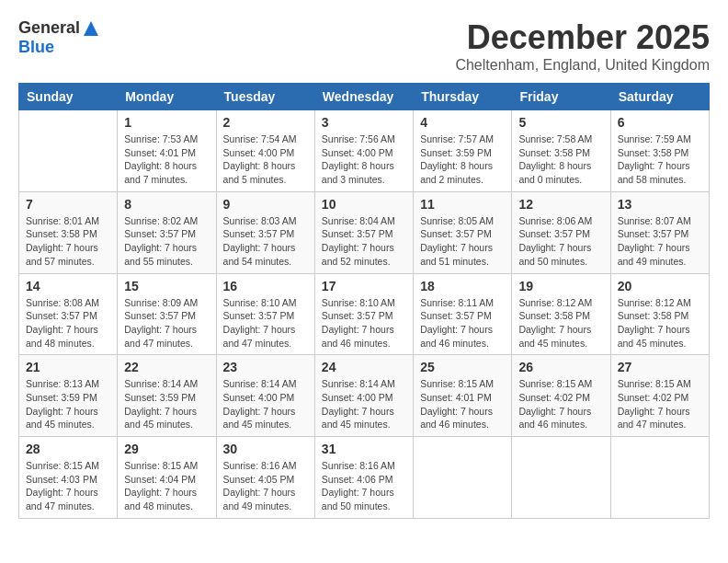 The height and width of the screenshot is (563, 728). I want to click on day-info: Sunrise: 8:15 AM Sunset: 4:03 PM Dayligh…, so click(68, 486).